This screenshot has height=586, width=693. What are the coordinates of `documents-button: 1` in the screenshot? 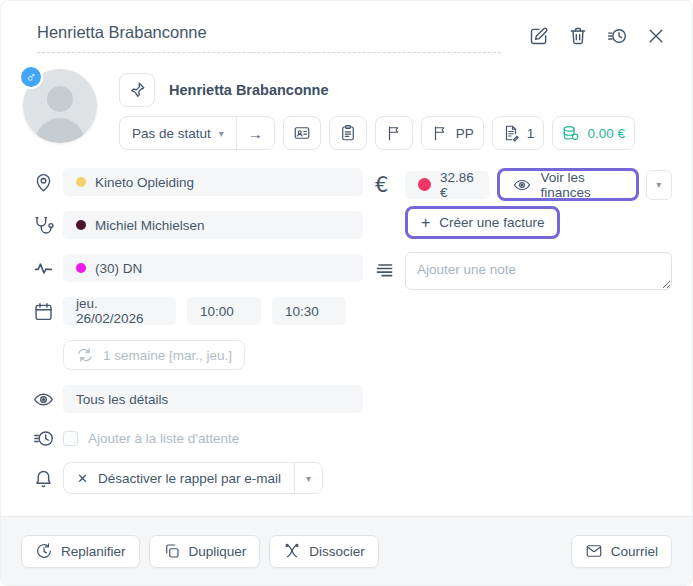 It's located at (518, 133).